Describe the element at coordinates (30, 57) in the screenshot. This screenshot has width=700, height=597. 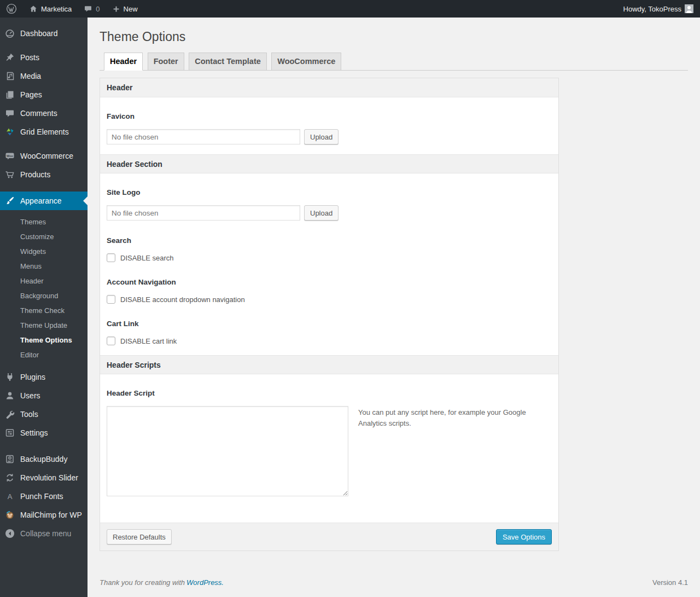
I see `sidebar-item-label: Posts` at that location.